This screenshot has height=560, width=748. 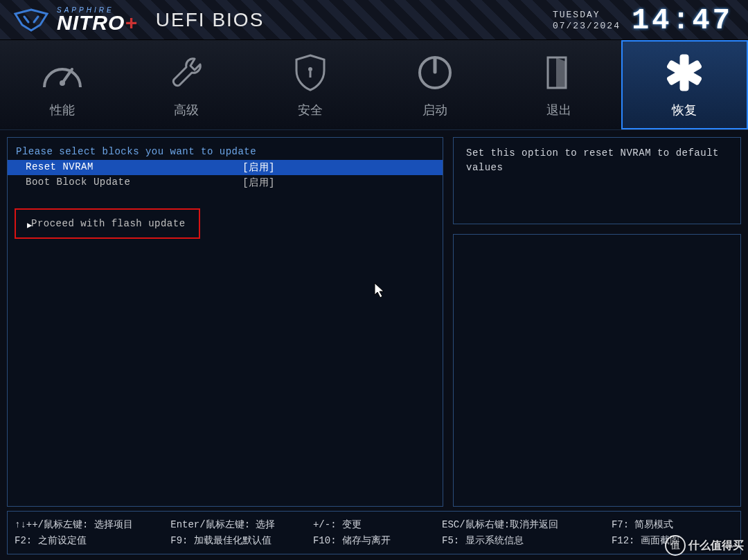 I want to click on help-panel: Set this option to reset NVRAM to defaul…, so click(x=597, y=181).